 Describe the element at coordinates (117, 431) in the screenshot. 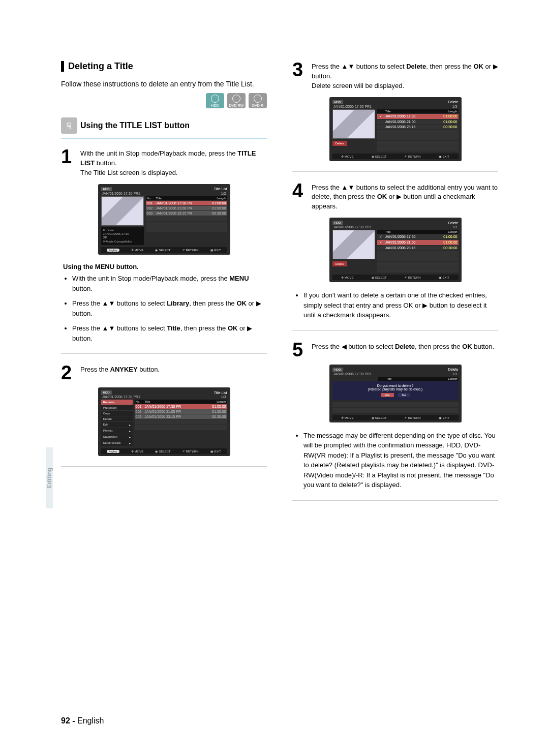

I see `menu-item-playlist: Playlist▸` at that location.